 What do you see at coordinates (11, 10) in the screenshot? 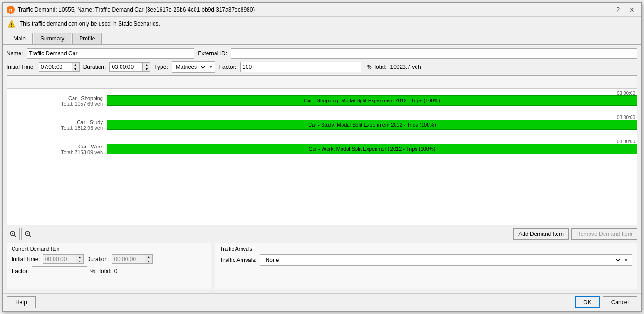
I see `app-icon: n` at bounding box center [11, 10].